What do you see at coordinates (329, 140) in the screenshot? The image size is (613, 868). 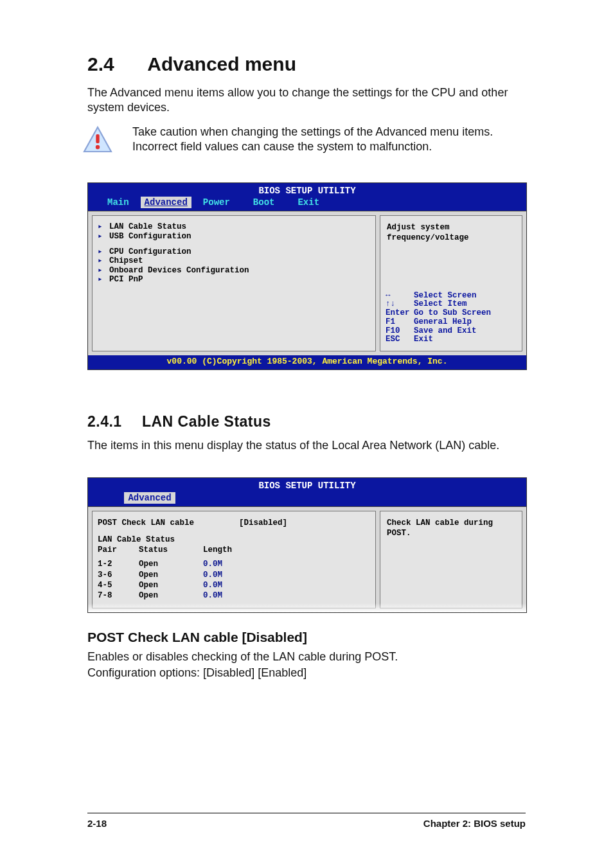 I see `caution-text: Take caution when changing the settings …` at bounding box center [329, 140].